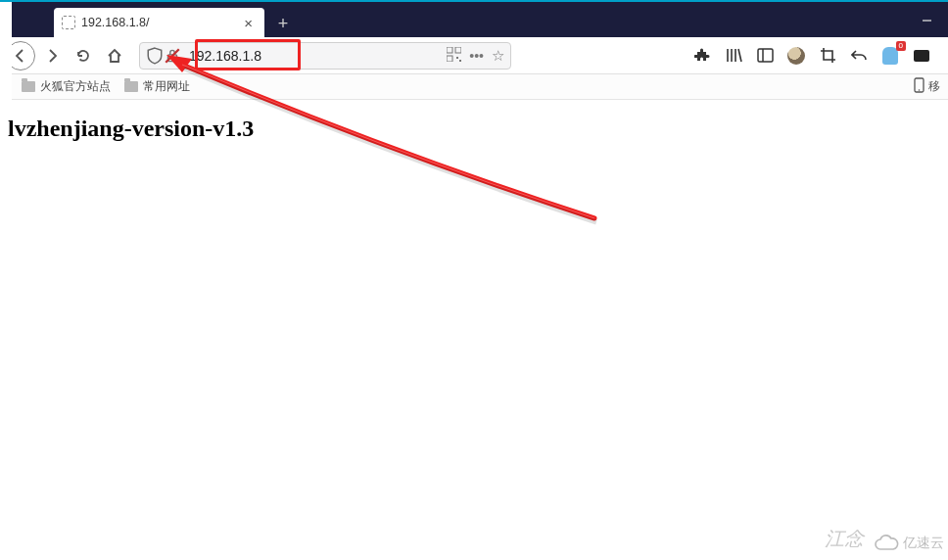 The image size is (948, 560). Describe the element at coordinates (474, 56) in the screenshot. I see `nav-toolbar: 192.168.1.8 ••• ☆` at that location.